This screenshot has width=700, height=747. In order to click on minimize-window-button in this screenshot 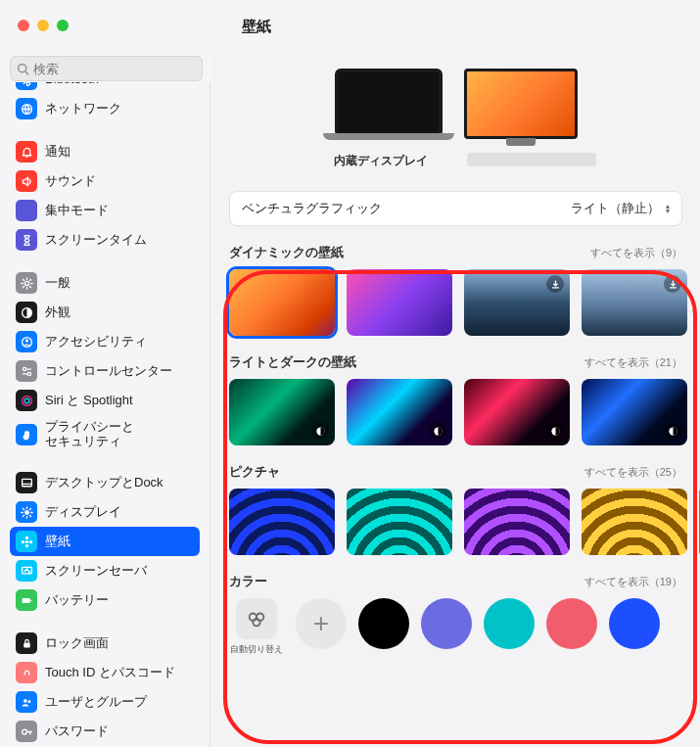, I will do `click(43, 25)`.